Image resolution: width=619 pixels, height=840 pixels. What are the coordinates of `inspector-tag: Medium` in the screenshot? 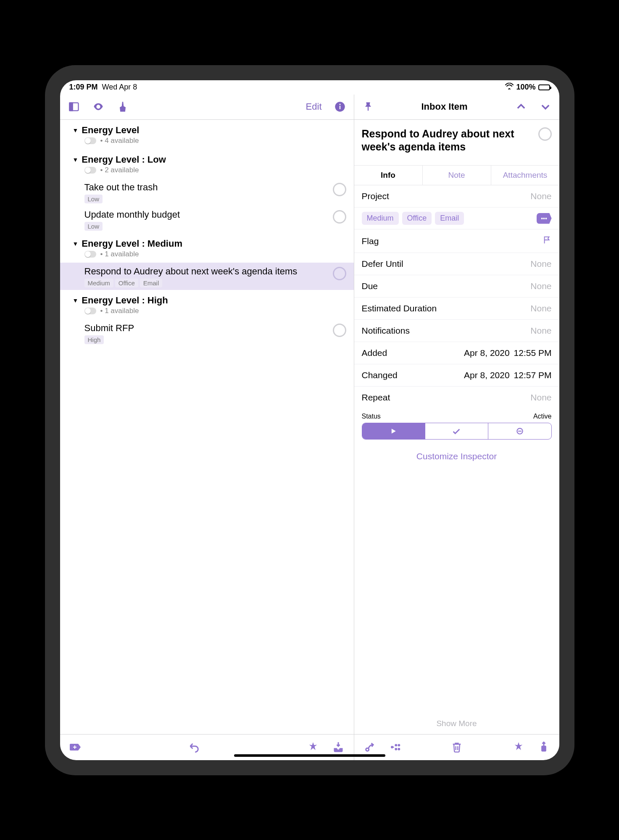 It's located at (380, 219).